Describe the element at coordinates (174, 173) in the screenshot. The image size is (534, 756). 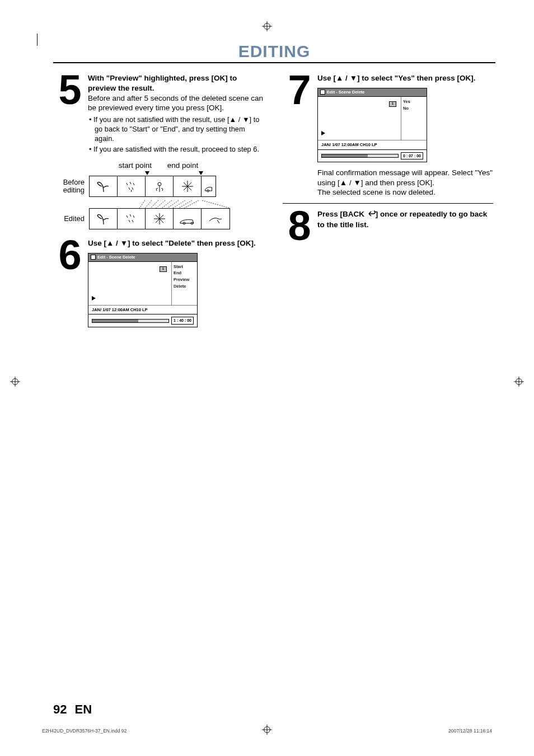
I see `indicator-arrows` at that location.